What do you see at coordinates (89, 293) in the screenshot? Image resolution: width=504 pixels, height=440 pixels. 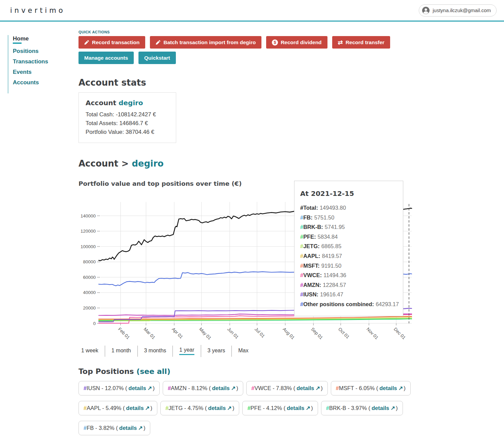 I see `y-axis-label: 40000` at bounding box center [89, 293].